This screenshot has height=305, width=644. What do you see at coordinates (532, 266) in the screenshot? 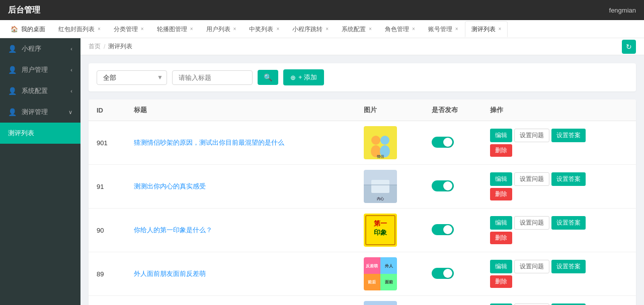
I see `set-question-button-89: 设置问题` at bounding box center [532, 266].